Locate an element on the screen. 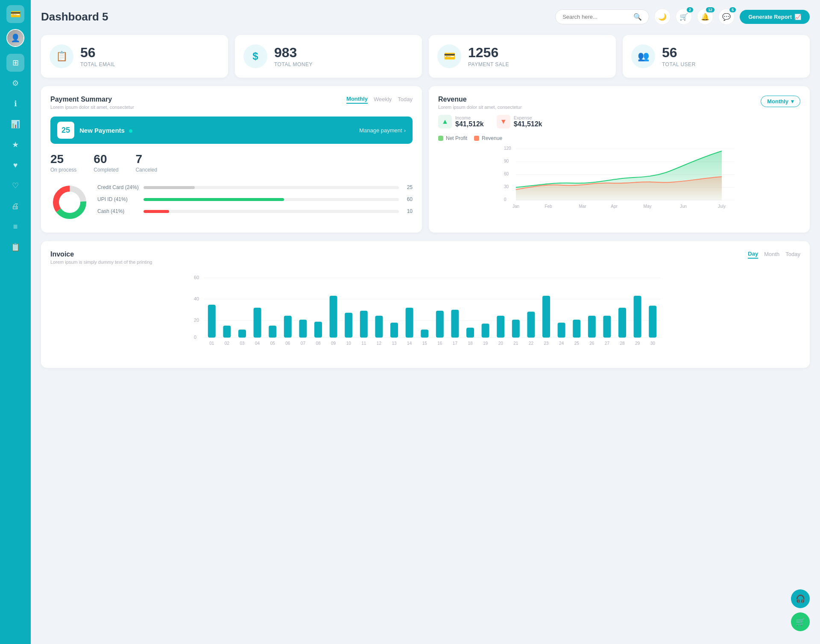 This screenshot has height=644, width=820. svg-text: 20 is located at coordinates (196, 320).